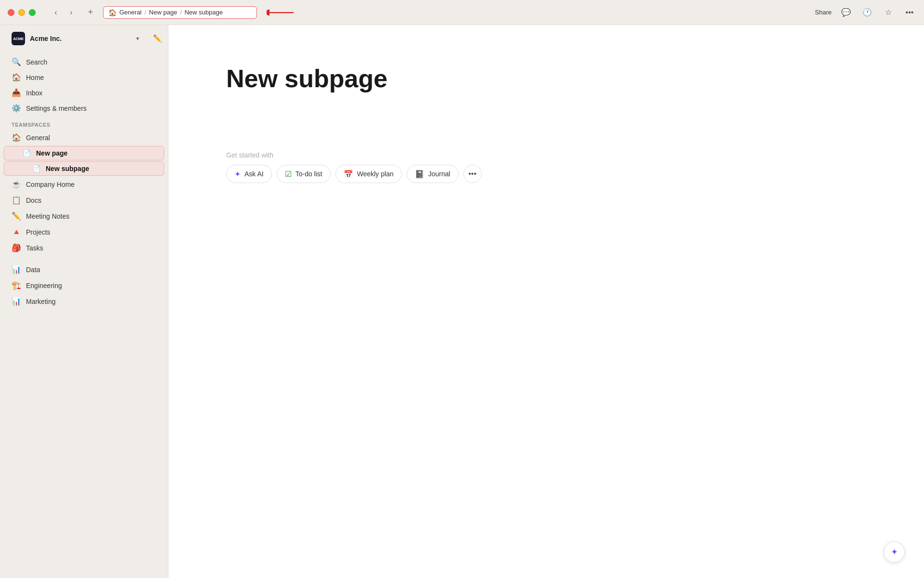 This screenshot has height=578, width=924. I want to click on header-right: Share 💬 🕐 ☆ •••, so click(865, 13).